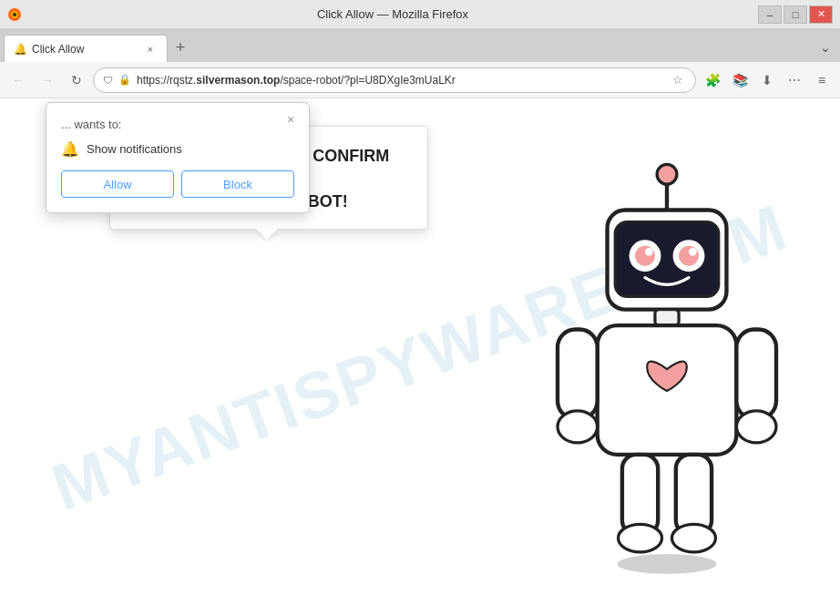 The width and height of the screenshot is (840, 616). What do you see at coordinates (420, 46) in the screenshot?
I see `tabbar: 🔔 Click Allow × + ⌄` at bounding box center [420, 46].